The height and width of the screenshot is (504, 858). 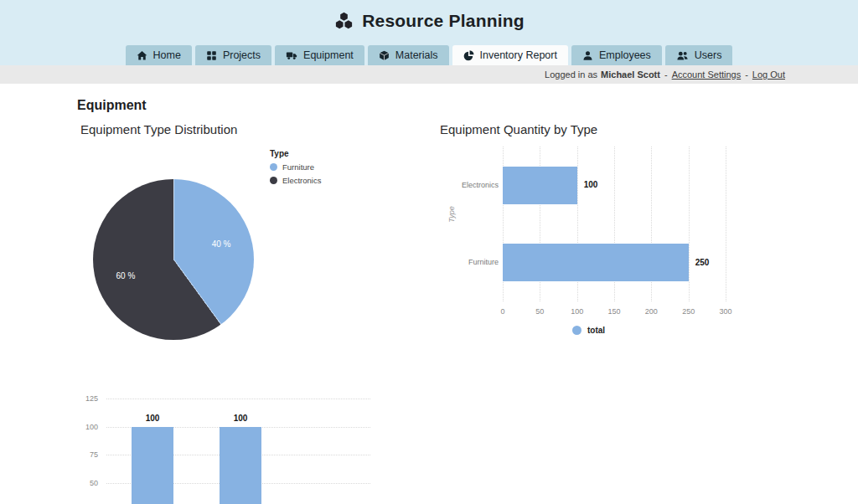 I want to click on session-bar: Logged in as Michael Scott - Account Set…, so click(x=429, y=75).